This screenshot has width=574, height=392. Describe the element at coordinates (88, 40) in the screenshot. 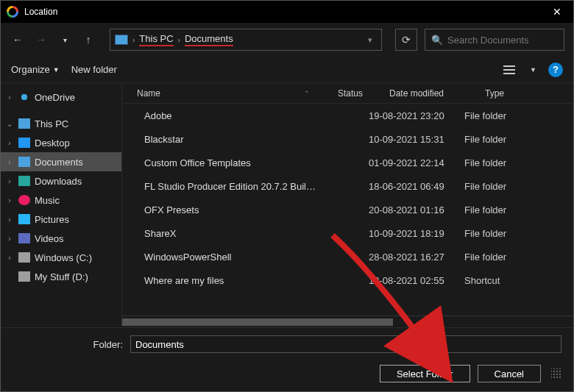

I see `up-button: ↑` at that location.